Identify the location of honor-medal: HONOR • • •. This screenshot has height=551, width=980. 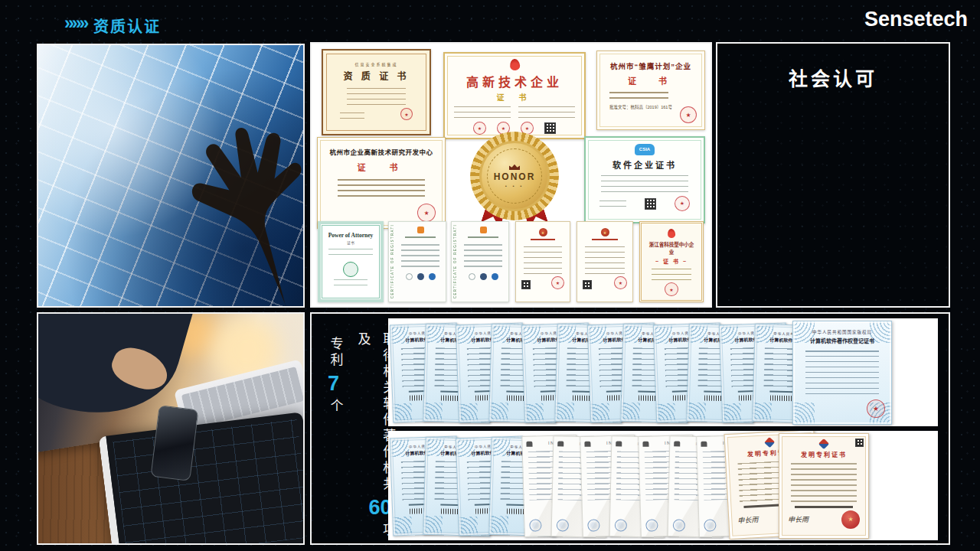
(514, 179).